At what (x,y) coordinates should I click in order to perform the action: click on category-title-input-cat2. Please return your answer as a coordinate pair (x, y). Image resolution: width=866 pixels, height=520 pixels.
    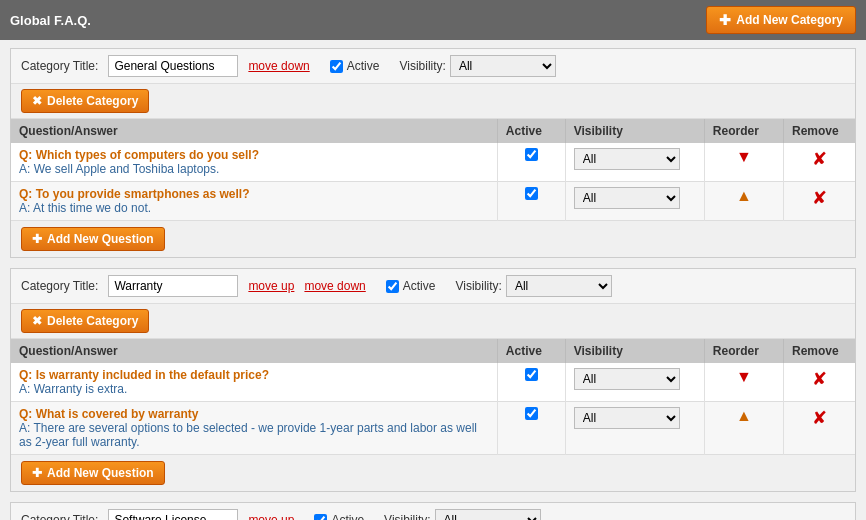
    Looking at the image, I should click on (173, 286).